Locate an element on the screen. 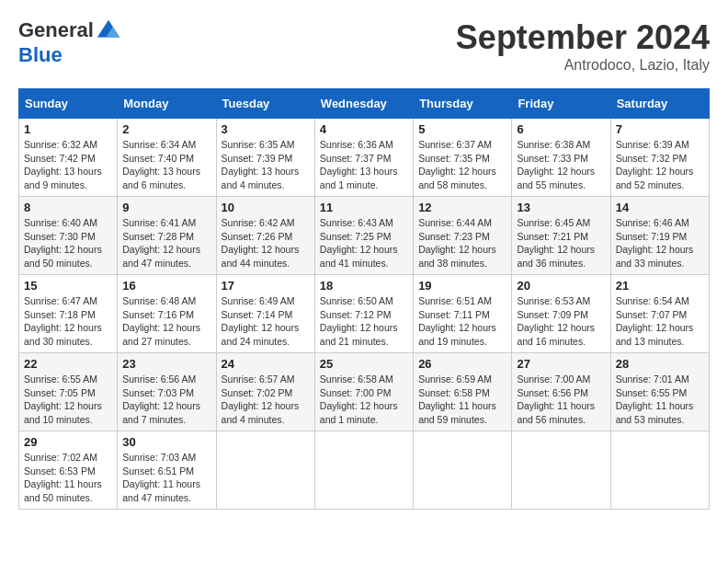  header-monday: Monday is located at coordinates (167, 104).